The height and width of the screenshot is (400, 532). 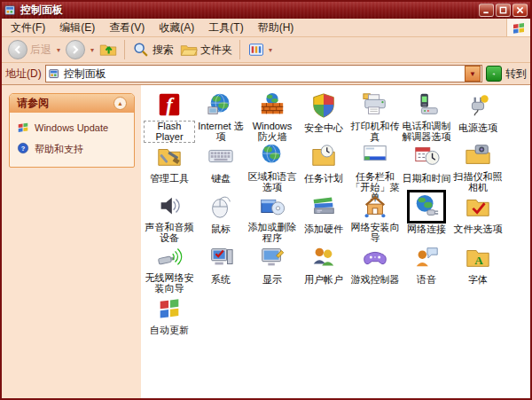 What do you see at coordinates (75, 50) in the screenshot?
I see `forward-button` at bounding box center [75, 50].